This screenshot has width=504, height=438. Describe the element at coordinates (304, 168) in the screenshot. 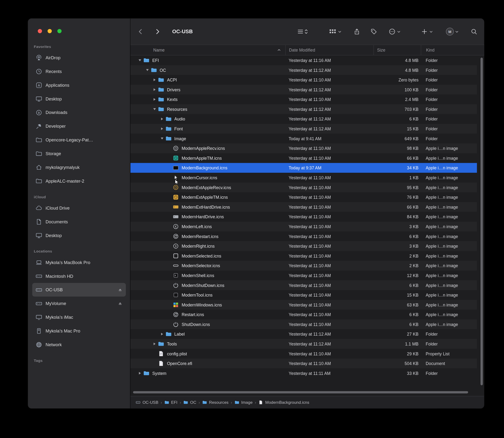

I see `table-row-modernbackground-icns: ModernBackground.icnsToday at 9:37 AM34 …` at that location.